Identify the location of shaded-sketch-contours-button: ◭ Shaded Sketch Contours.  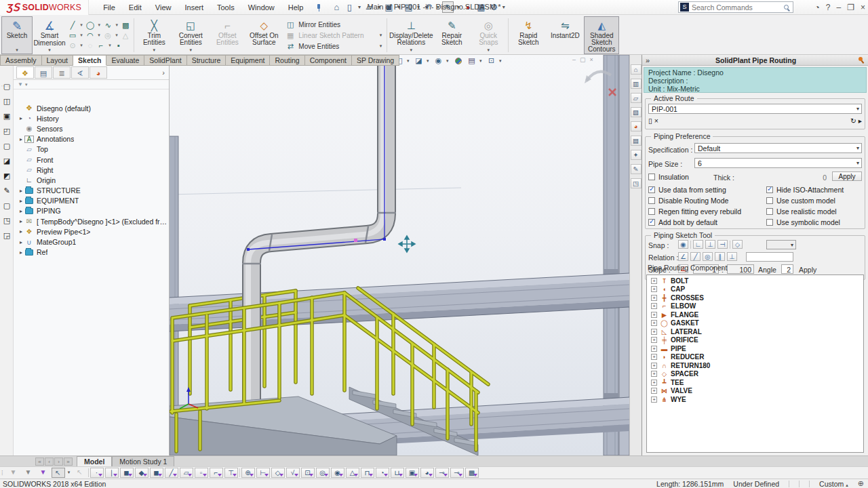
(601, 35).